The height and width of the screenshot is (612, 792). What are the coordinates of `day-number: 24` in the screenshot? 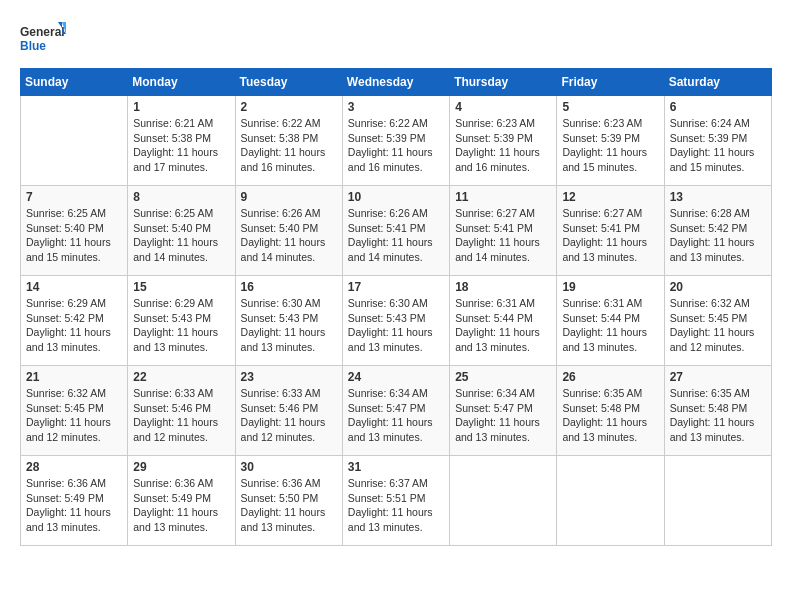 It's located at (396, 377).